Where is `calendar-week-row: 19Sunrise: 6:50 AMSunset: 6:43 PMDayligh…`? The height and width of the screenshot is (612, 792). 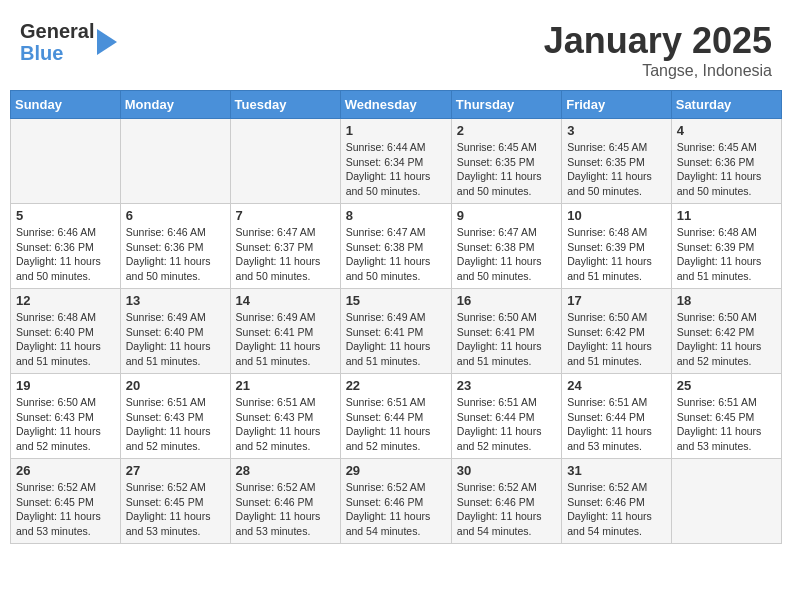
calendar-week-row: 19Sunrise: 6:50 AMSunset: 6:43 PMDayligh… is located at coordinates (396, 416).